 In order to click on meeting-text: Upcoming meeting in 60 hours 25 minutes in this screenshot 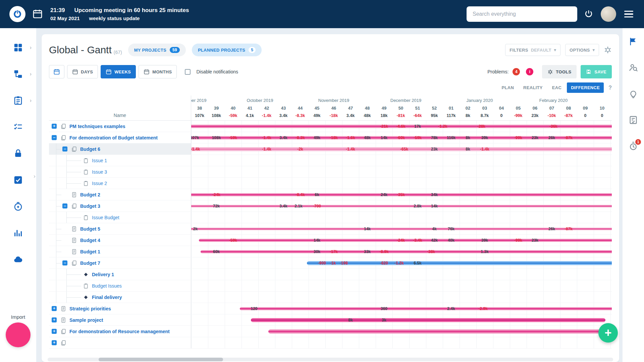, I will do `click(131, 10)`.